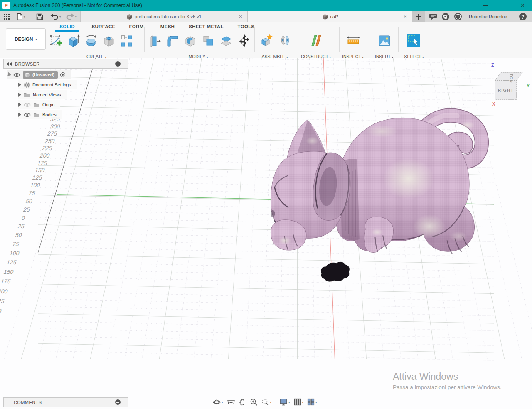 The image size is (532, 409). I want to click on grid-caret: ▾, so click(303, 402).